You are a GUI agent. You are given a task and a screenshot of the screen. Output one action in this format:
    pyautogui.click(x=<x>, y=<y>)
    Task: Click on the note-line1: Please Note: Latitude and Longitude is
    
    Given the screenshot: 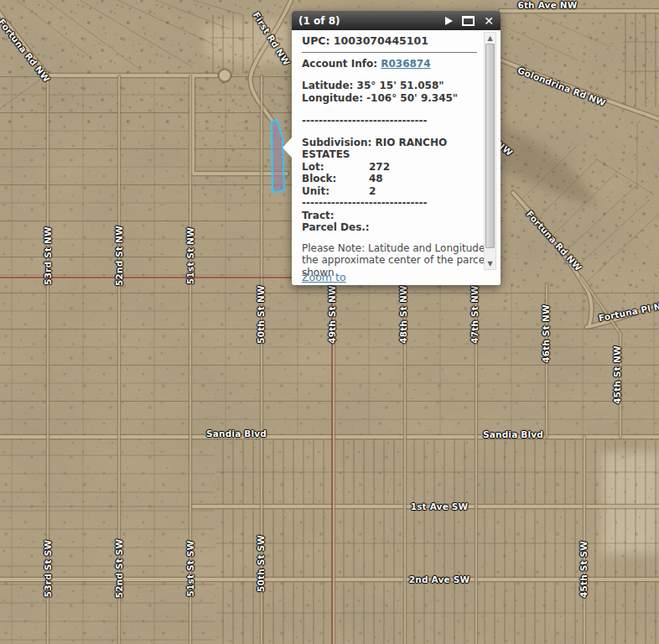 What is the action you would take?
    pyautogui.click(x=389, y=248)
    